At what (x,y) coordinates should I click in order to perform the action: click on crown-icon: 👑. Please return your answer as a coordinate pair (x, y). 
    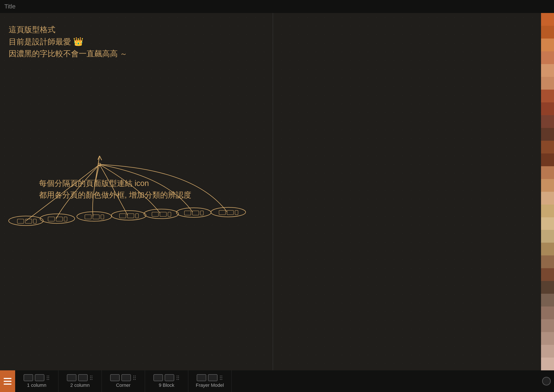
    Looking at the image, I should click on (78, 42).